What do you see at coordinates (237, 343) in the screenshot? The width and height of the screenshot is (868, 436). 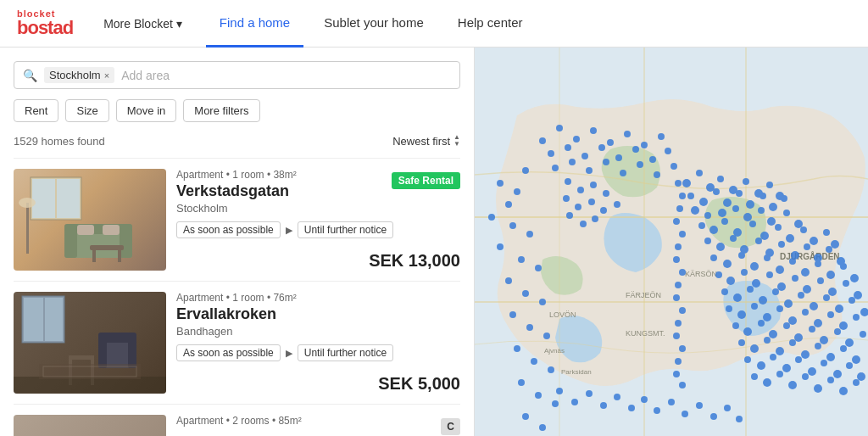 I see `listing-card-2: Apartment • 1 room • 76m² Ervallakroken …` at bounding box center [237, 343].